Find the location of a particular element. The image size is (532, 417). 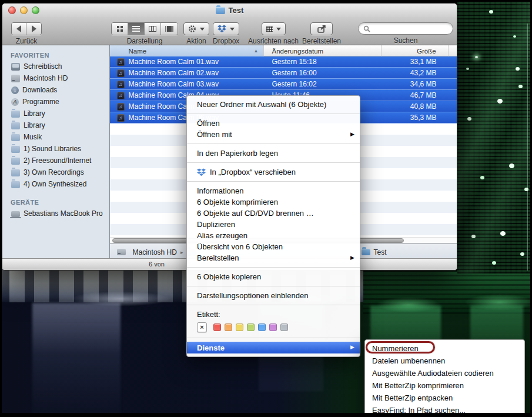

share-button is located at coordinates (322, 29).